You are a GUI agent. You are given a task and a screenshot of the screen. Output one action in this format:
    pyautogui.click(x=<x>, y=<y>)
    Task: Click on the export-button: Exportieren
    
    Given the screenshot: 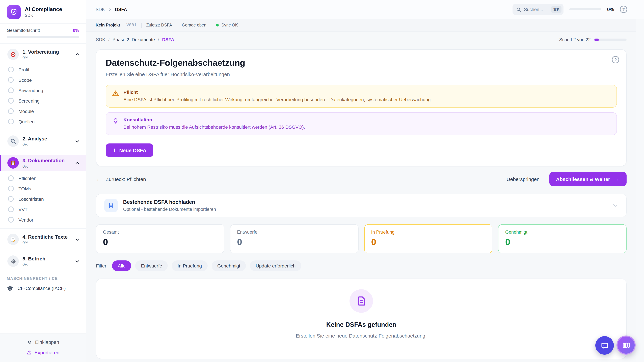 What is the action you would take?
    pyautogui.click(x=43, y=353)
    